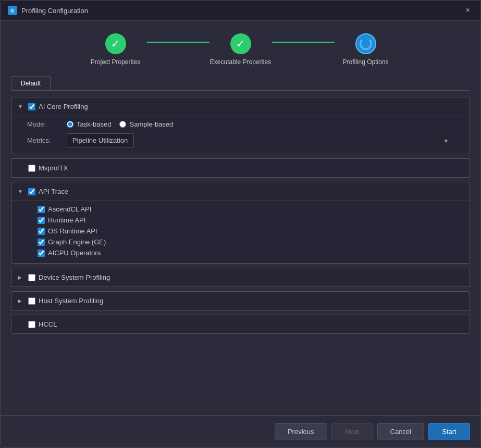 This screenshot has width=481, height=448. I want to click on msproftx-label: MsprofTX, so click(53, 168).